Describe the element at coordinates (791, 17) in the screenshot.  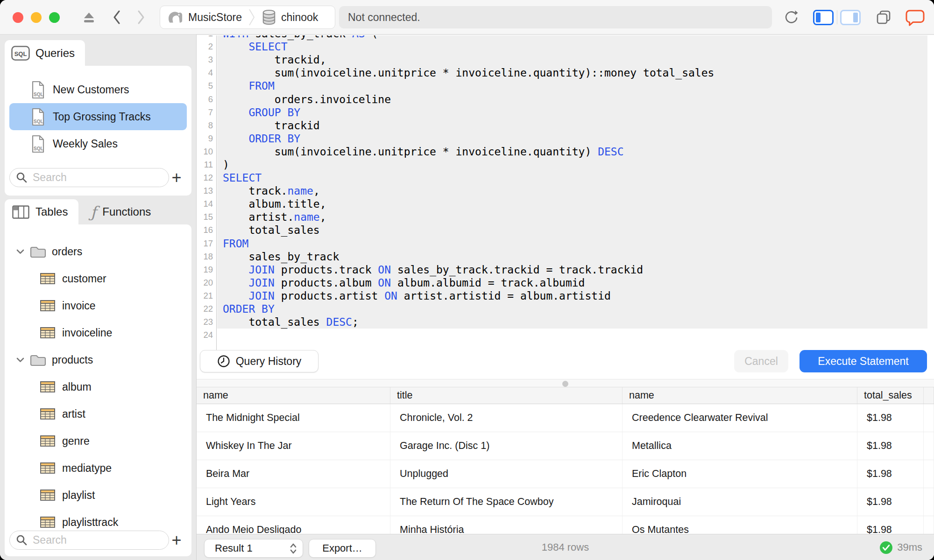
I see `refresh-button` at that location.